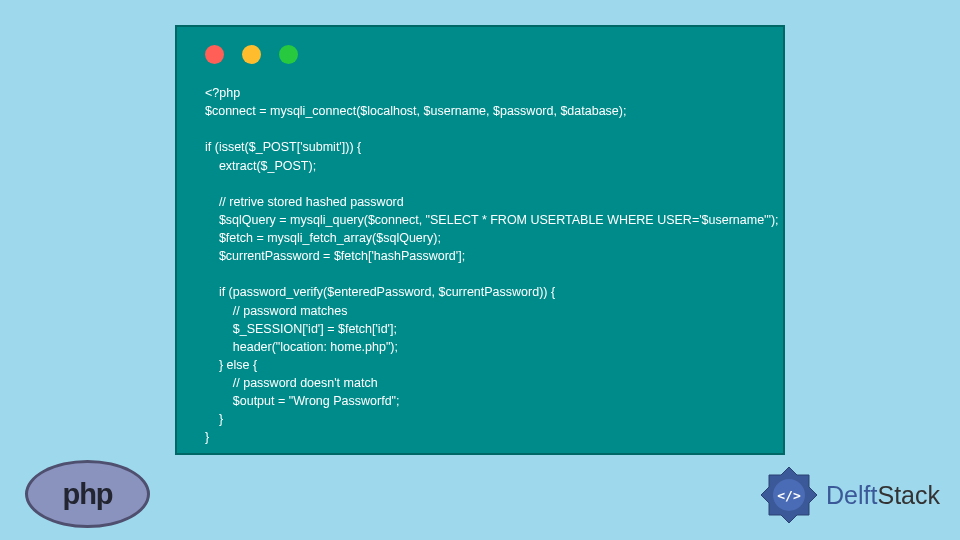 This screenshot has width=960, height=540. I want to click on code-line: header("location: home.php");, so click(302, 347).